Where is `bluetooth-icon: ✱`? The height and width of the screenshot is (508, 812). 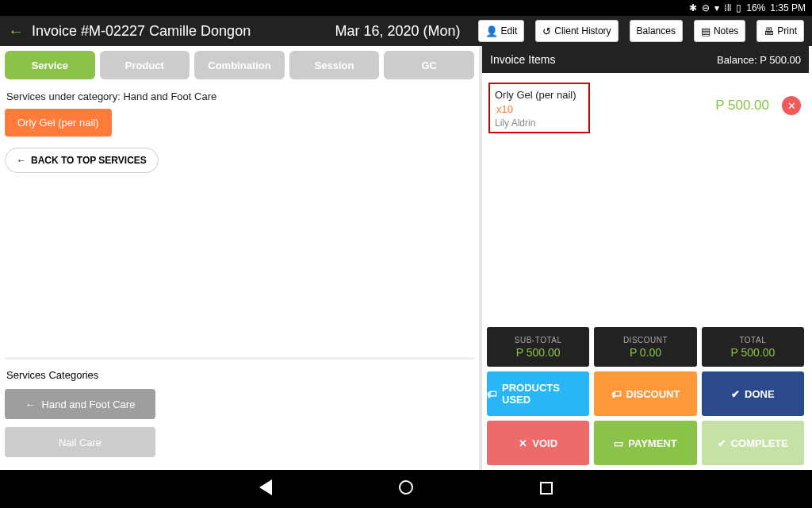 bluetooth-icon: ✱ is located at coordinates (693, 8).